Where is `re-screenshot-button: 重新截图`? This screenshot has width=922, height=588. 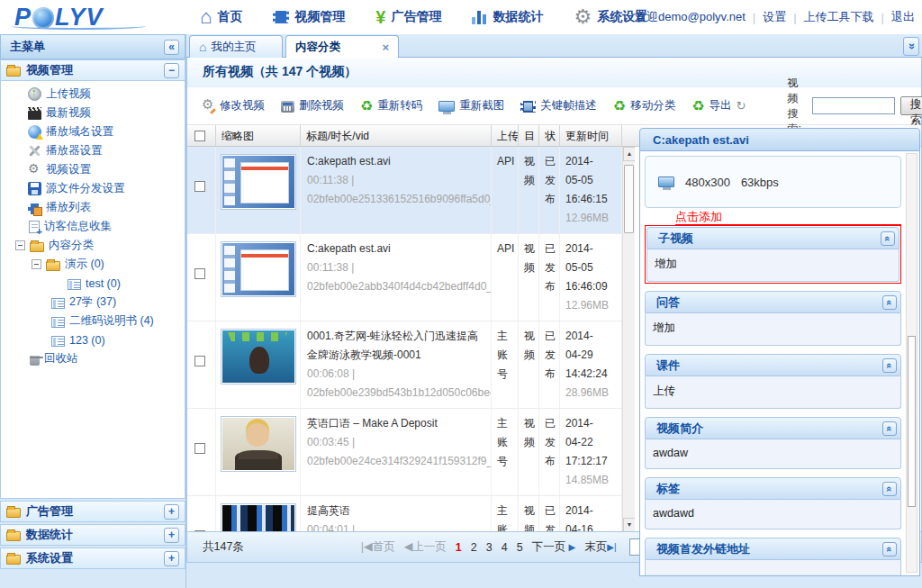
re-screenshot-button: 重新截图 is located at coordinates (472, 106).